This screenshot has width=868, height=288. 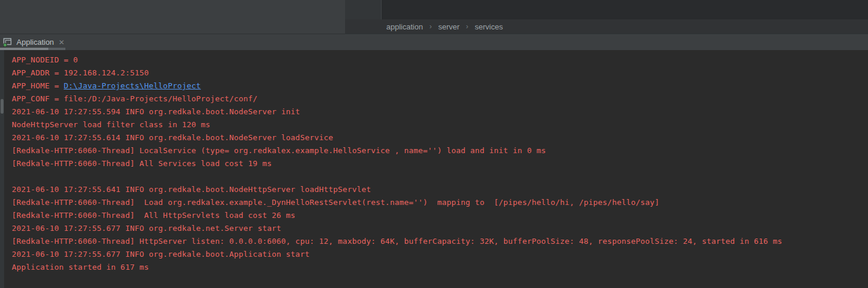 I want to click on log-line: [Redkale-HTTP:6060-Thread] All Services …, so click(x=397, y=164).